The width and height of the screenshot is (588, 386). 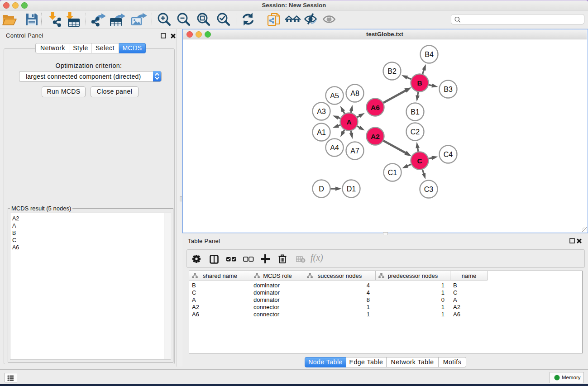 What do you see at coordinates (429, 54) in the screenshot?
I see `svg-text: B4` at bounding box center [429, 54].